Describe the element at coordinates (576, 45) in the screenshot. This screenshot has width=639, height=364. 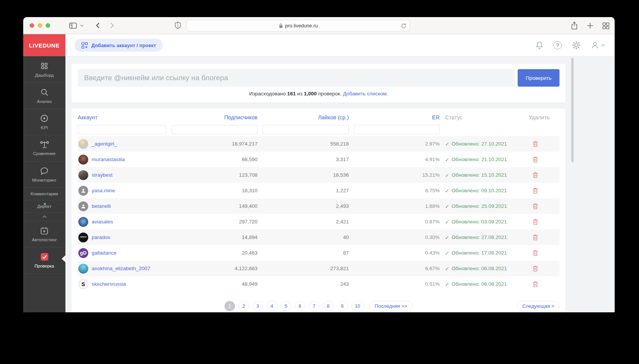
I see `settings-gear-icon` at that location.